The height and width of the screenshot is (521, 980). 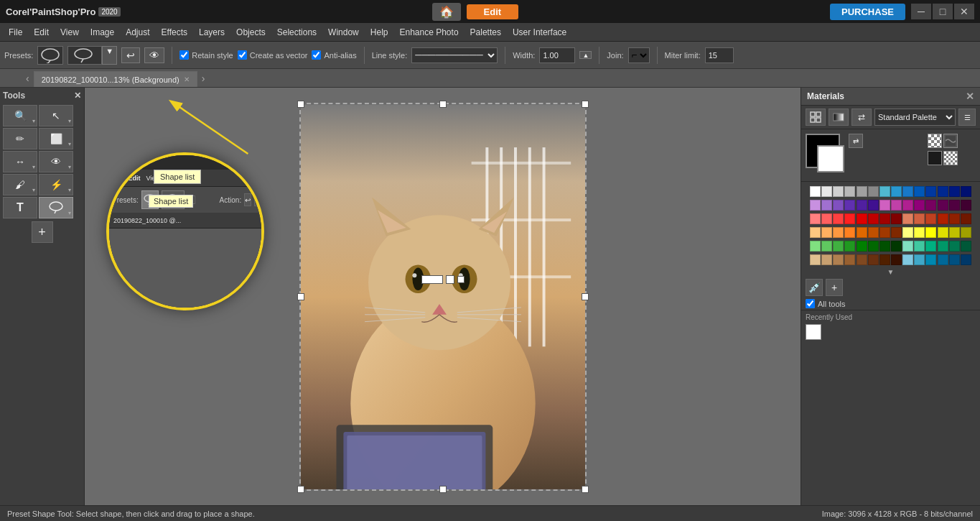 I want to click on width-input, so click(x=557, y=55).